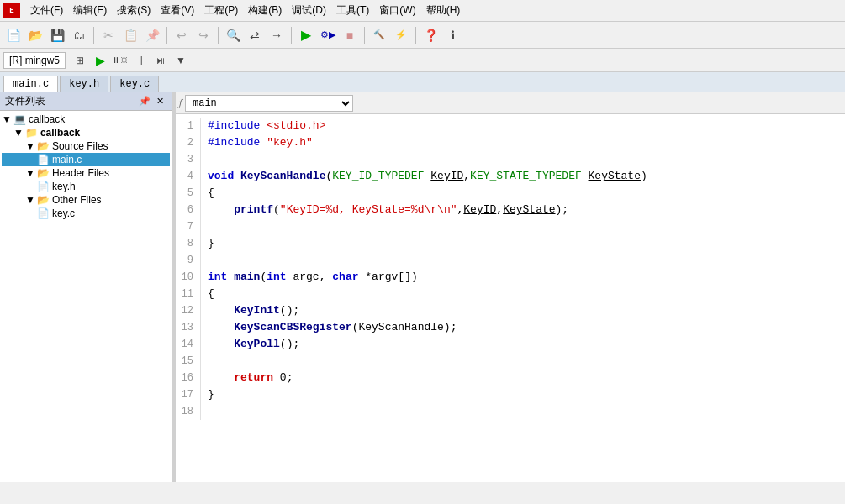 The image size is (845, 504). I want to click on tree-key-c-icon: 📄, so click(44, 213).